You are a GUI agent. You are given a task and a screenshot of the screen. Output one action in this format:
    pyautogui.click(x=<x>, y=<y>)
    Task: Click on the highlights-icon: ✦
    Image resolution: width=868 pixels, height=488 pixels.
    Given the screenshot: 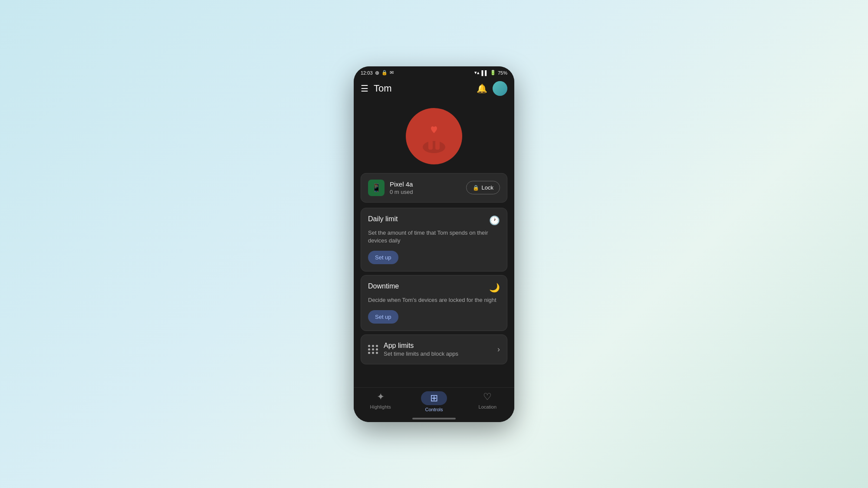 What is the action you would take?
    pyautogui.click(x=381, y=397)
    